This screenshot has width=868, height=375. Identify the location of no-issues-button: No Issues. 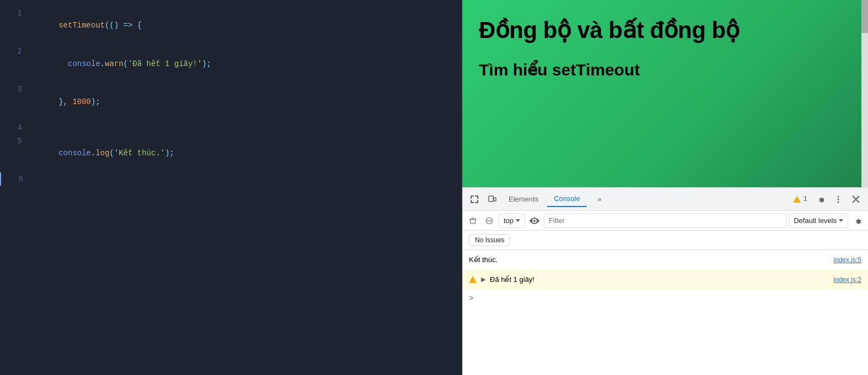
(490, 240).